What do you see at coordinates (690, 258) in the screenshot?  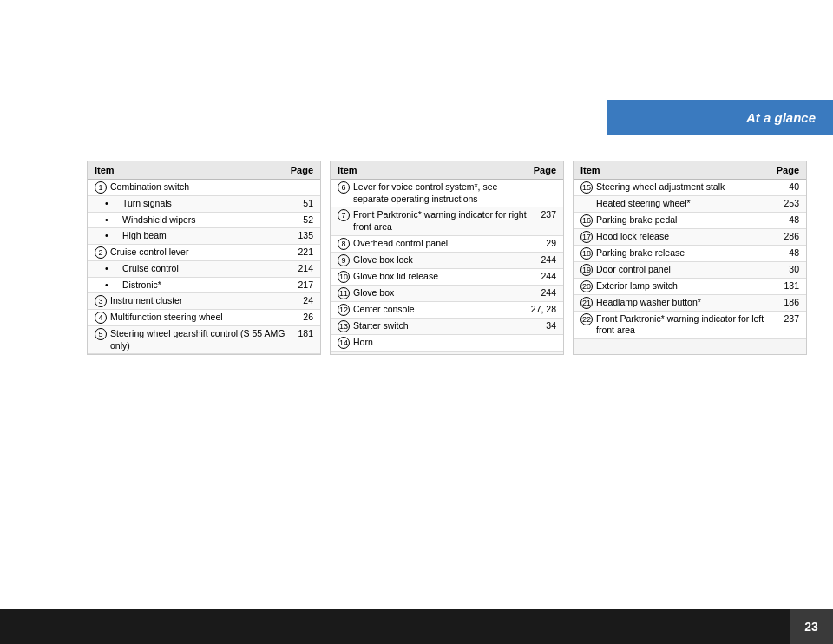 I see `table-3: Item Page 15Steering wheel adjustment st…` at bounding box center [690, 258].